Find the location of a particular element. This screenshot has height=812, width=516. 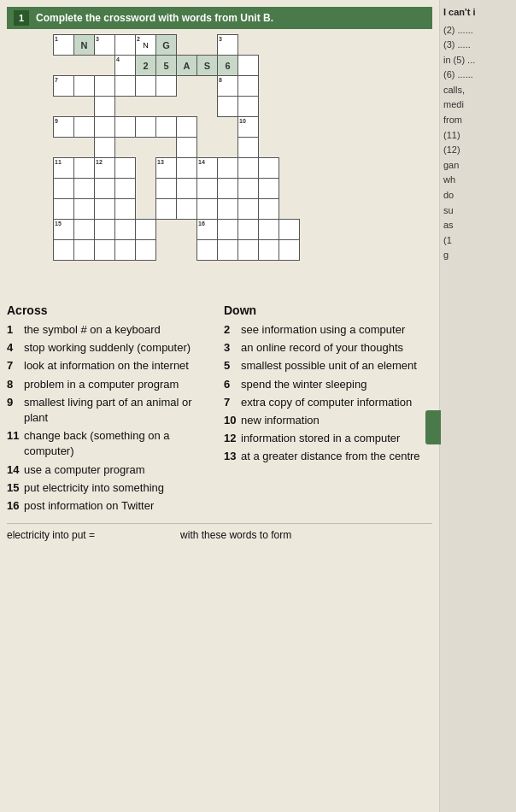

cell-r11c8 is located at coordinates (208, 250).